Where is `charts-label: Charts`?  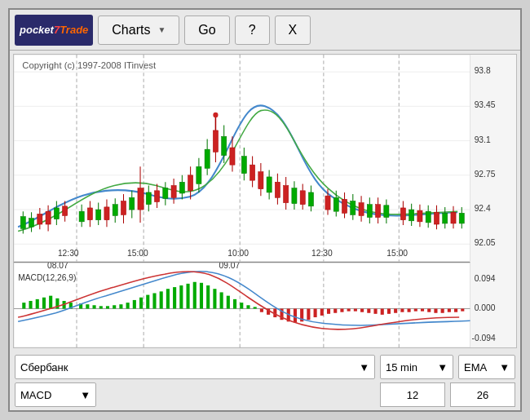
charts-label: Charts is located at coordinates (130, 30).